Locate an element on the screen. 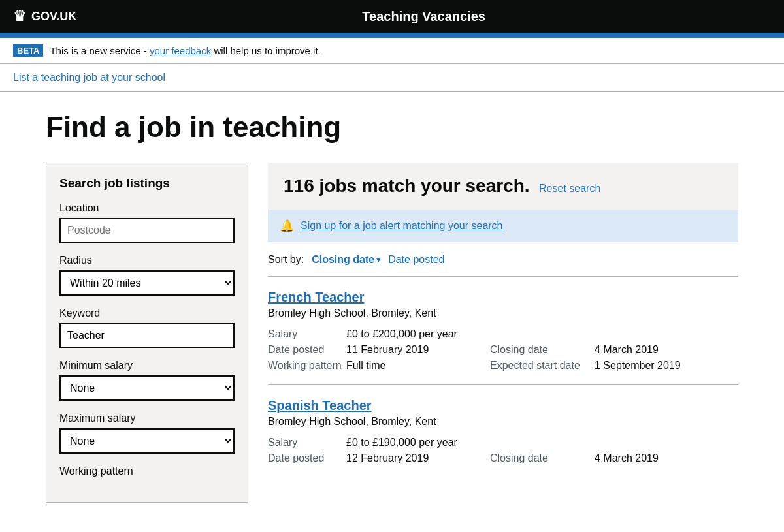  start-date-value-0: 1 September 2019 is located at coordinates (666, 366).